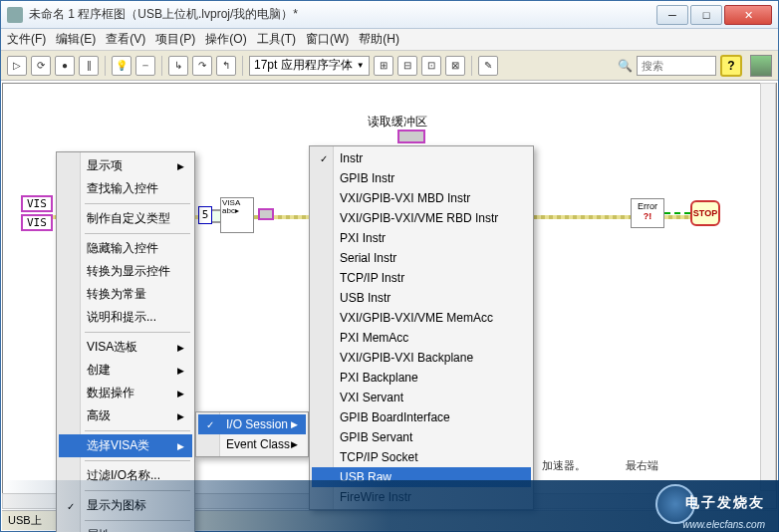 Image resolution: width=779 pixels, height=532 pixels. I want to click on abort-button: ●, so click(65, 66).